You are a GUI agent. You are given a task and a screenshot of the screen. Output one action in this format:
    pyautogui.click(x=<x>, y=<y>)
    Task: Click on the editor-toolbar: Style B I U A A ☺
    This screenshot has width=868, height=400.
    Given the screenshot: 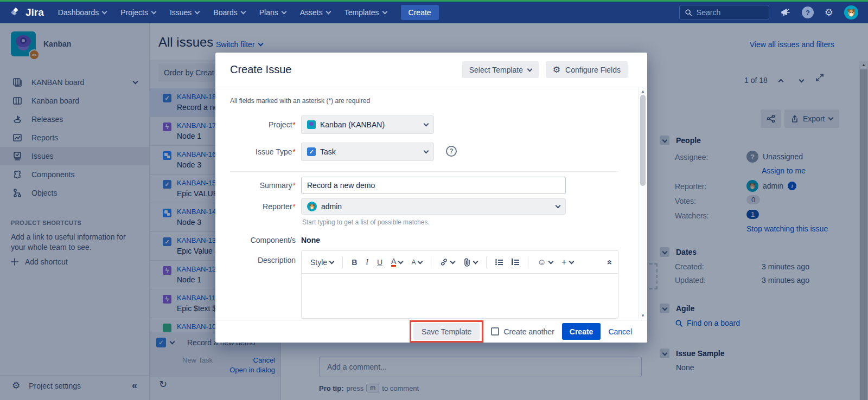 What is the action you would take?
    pyautogui.click(x=460, y=262)
    